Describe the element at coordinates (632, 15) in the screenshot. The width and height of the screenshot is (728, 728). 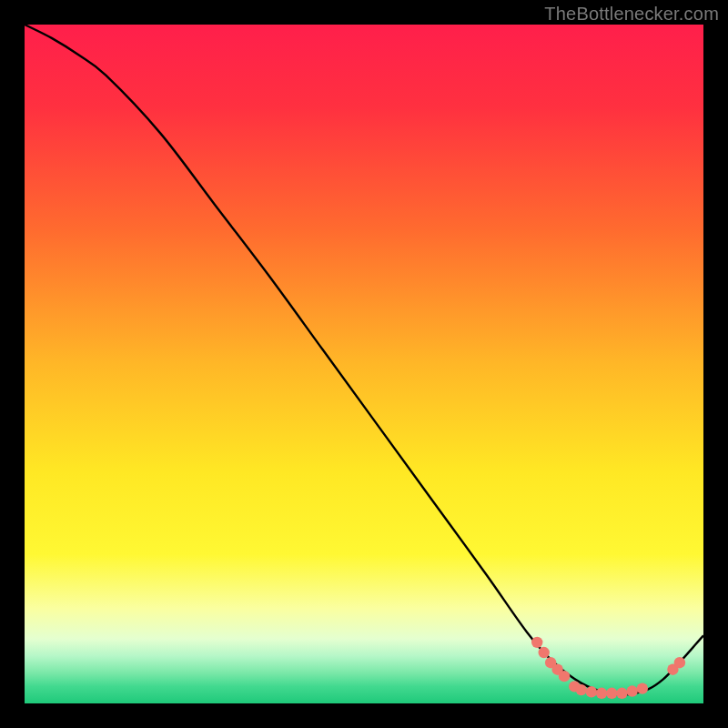
I see `attribution-text: TheBottlenecker.com` at that location.